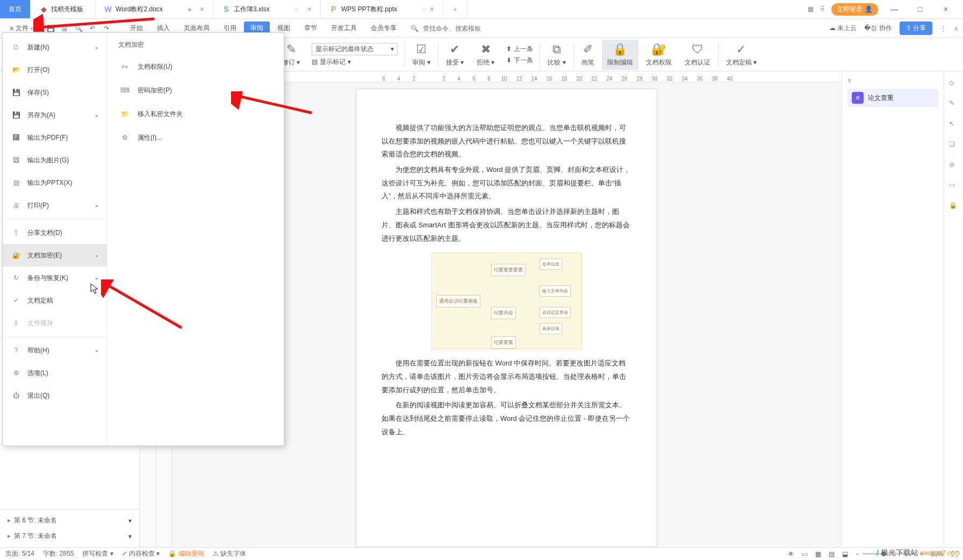 The image size is (963, 560). I want to click on reading-mode-icon: ⬓, so click(845, 554).